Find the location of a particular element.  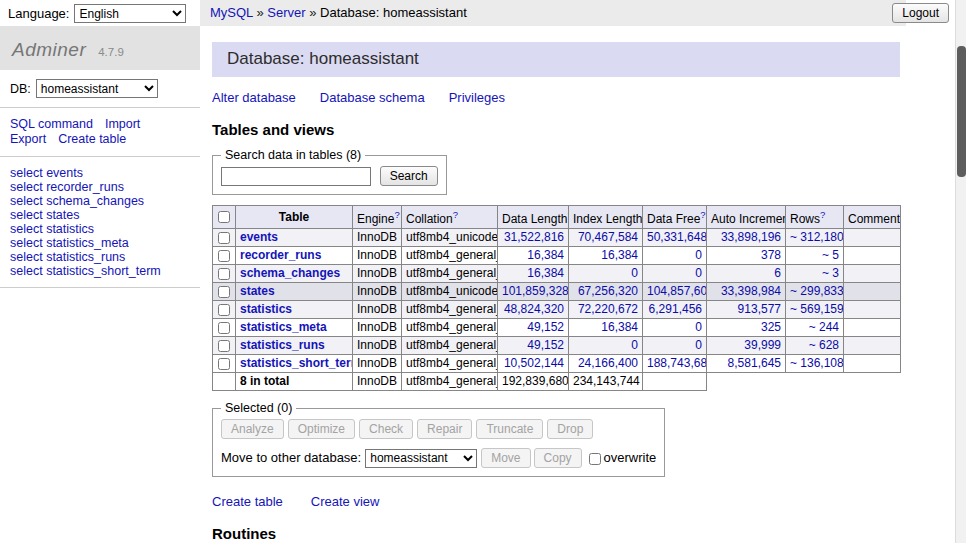

sidebar-table-link: select states is located at coordinates (100, 215).